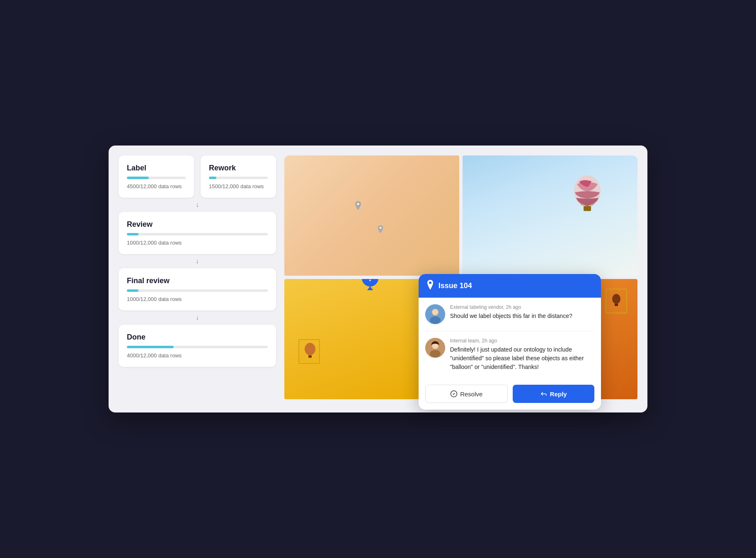 Image resolution: width=756 pixels, height=558 pixels. Describe the element at coordinates (138, 178) in the screenshot. I see `label-progress-fill` at that location.